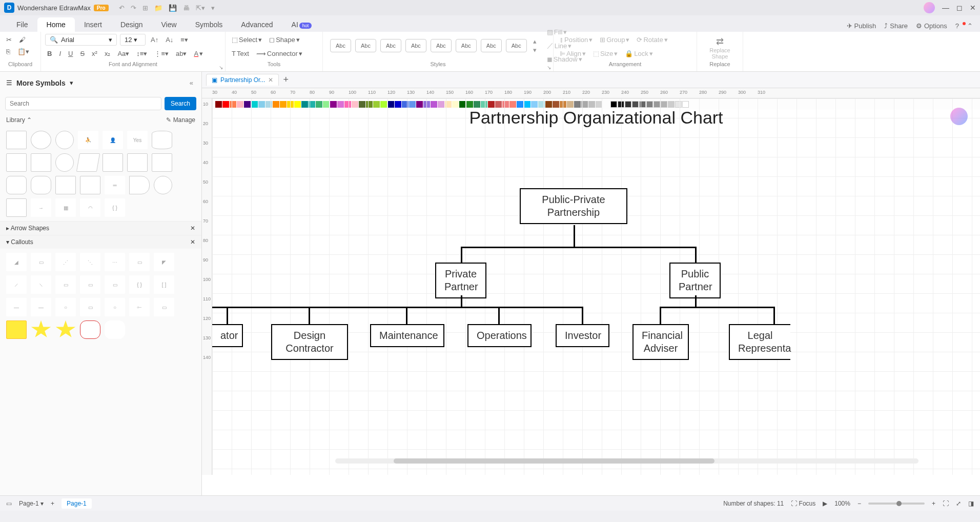 This screenshot has width=980, height=522. What do you see at coordinates (859, 504) in the screenshot?
I see `zoom-out-button: −` at bounding box center [859, 504].